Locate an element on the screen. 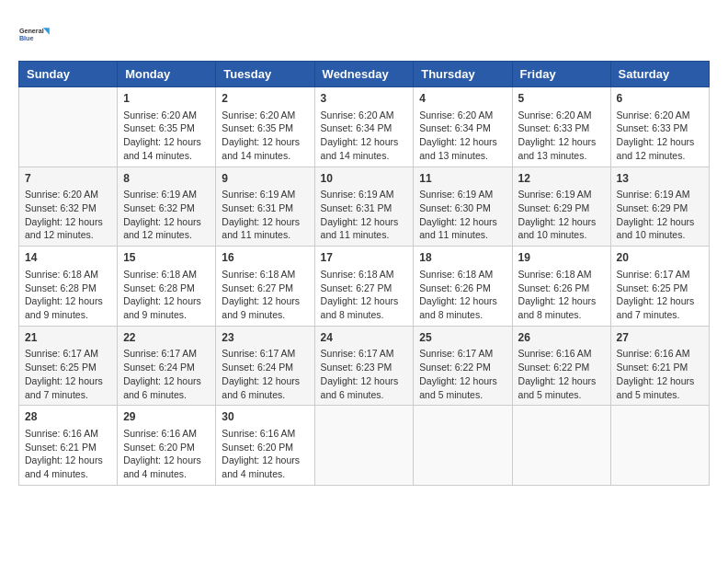  calendar-cell: 23Sunrise: 6:17 AMSunset: 6:24 PMDayligh… is located at coordinates (265, 366).